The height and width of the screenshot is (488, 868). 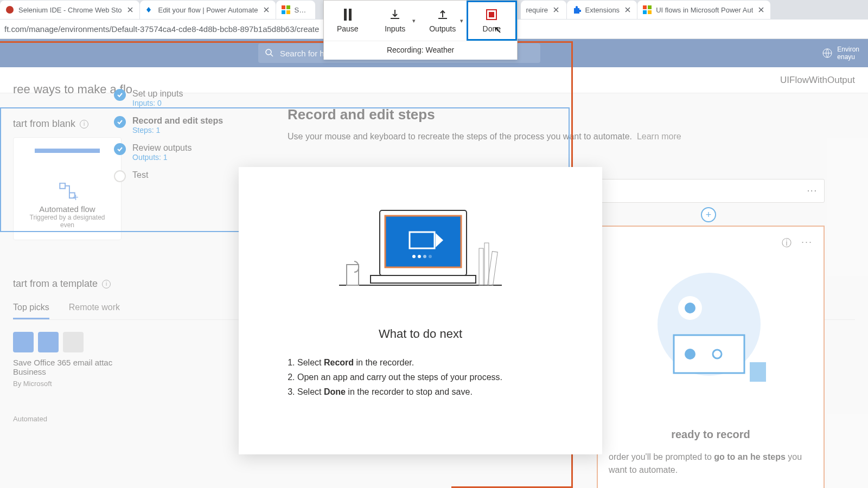 What do you see at coordinates (711, 470) in the screenshot?
I see `ready-body: order you'll be prompted to go to an he …` at bounding box center [711, 470].